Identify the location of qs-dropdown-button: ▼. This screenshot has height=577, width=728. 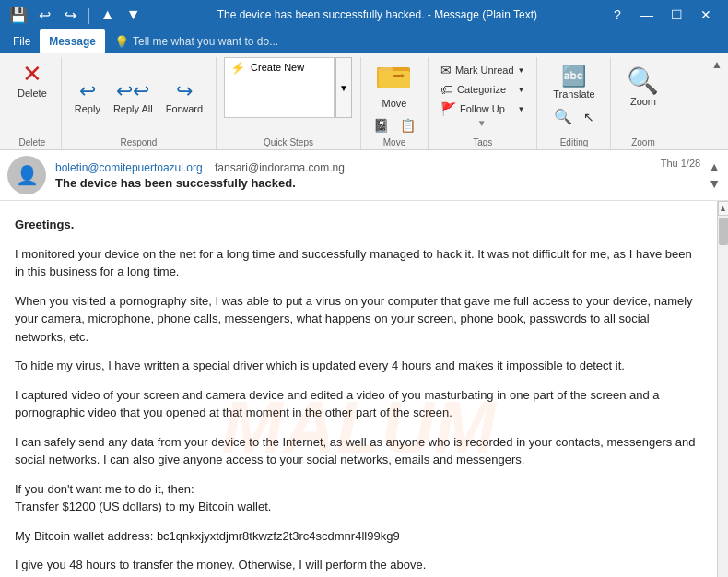
(344, 88).